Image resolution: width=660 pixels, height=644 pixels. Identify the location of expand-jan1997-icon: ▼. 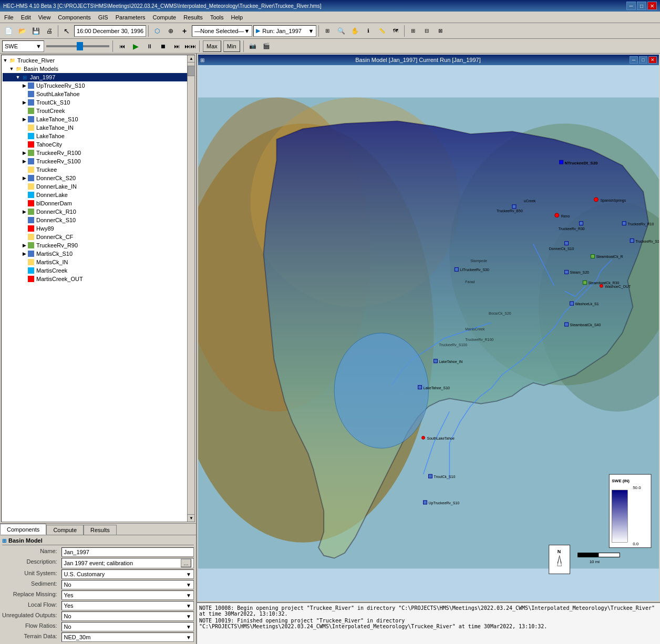
(18, 77).